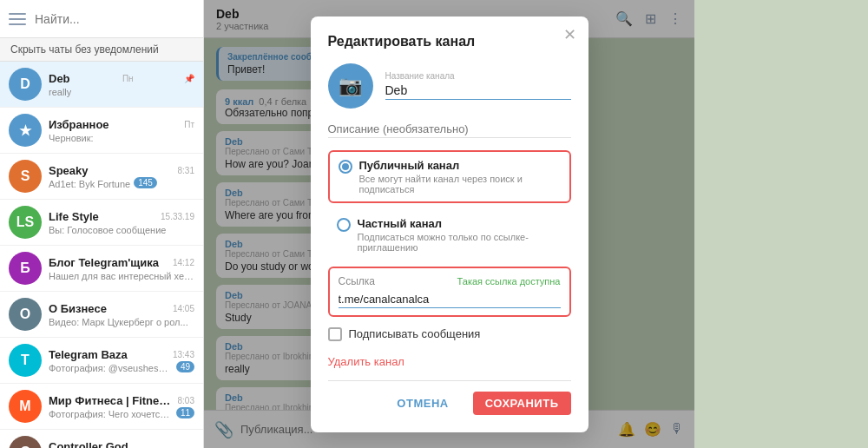  What do you see at coordinates (79, 125) in the screenshot?
I see `chat-name: Избранное` at bounding box center [79, 125].